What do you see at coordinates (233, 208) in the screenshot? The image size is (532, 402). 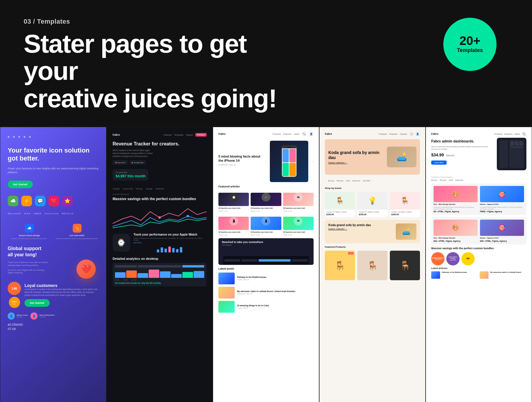 I see `article-title-1: 10 beaches you must visit` at bounding box center [233, 208].